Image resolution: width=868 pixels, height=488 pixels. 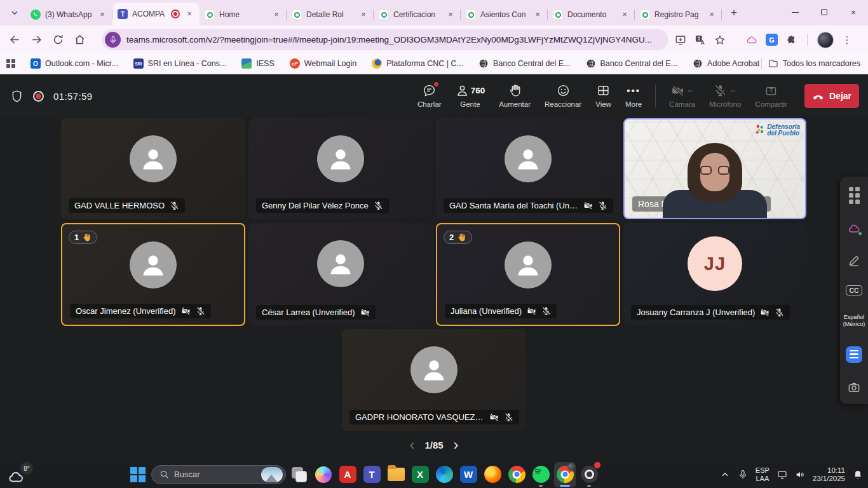 I want to click on raise-hand-button: Aumentar, so click(x=515, y=96).